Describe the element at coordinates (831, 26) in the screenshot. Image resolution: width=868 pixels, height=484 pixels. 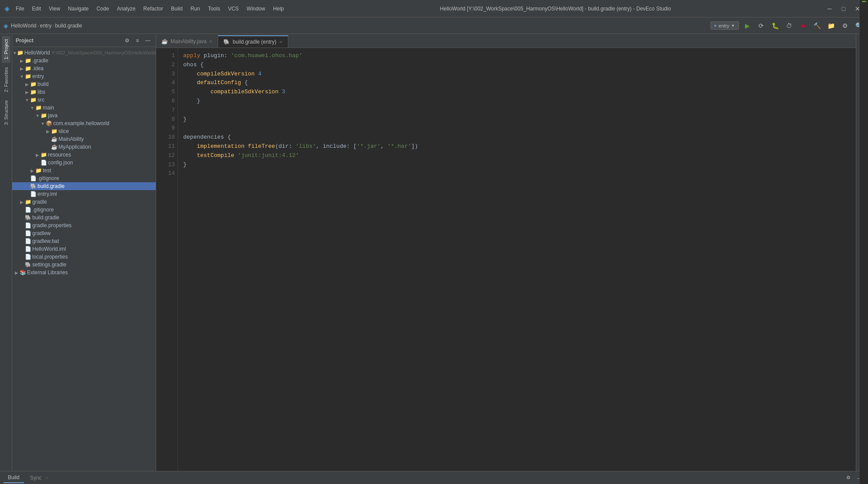
I see `project-structure-button: 📁` at that location.